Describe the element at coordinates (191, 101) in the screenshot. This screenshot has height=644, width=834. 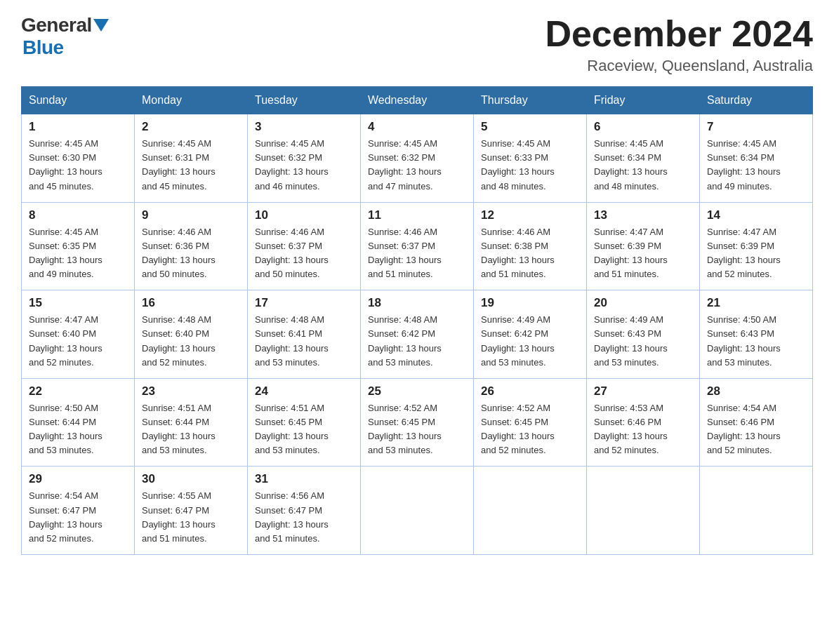
I see `col-monday: Monday` at that location.